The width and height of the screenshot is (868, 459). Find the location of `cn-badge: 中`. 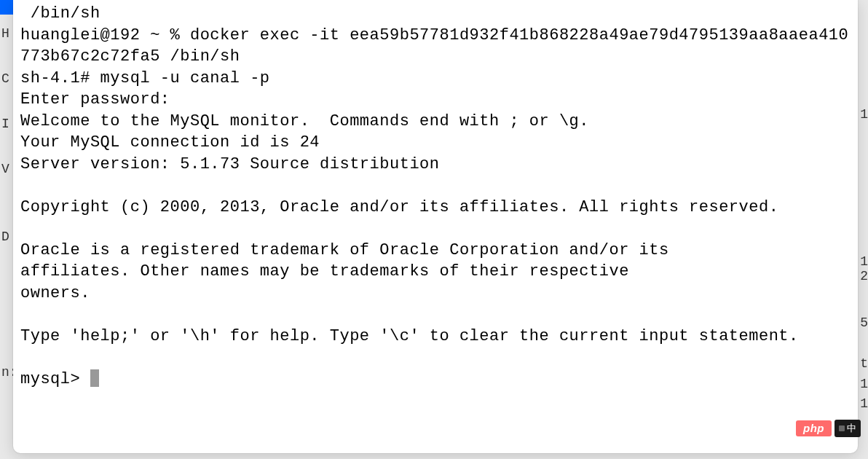

cn-badge: 中 is located at coordinates (848, 428).